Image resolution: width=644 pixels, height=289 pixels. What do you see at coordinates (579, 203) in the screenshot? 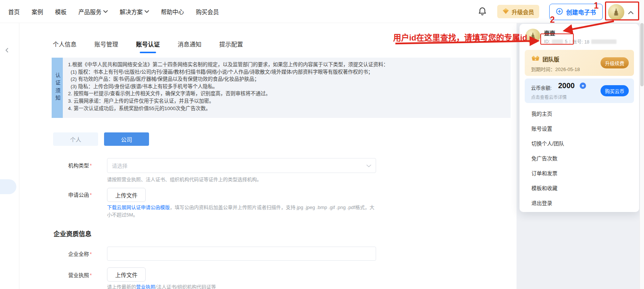
I see `menu-item-logout: 退出登录` at bounding box center [579, 203].